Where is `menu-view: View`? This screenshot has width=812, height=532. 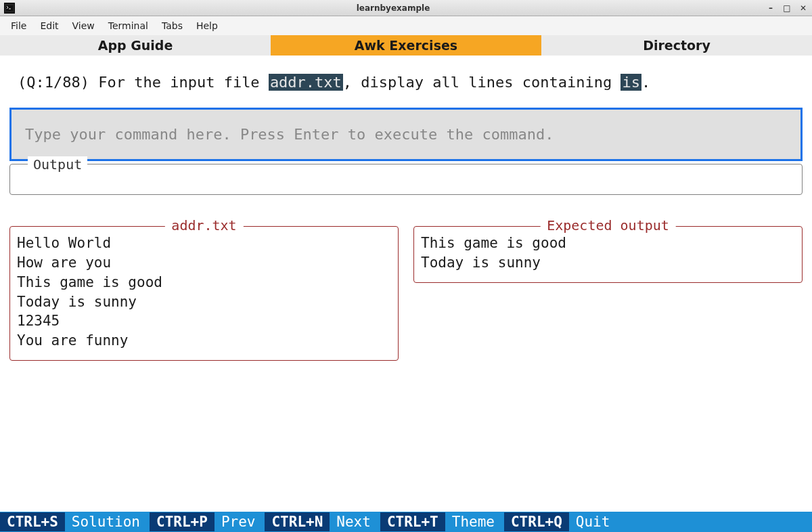 menu-view: View is located at coordinates (84, 26).